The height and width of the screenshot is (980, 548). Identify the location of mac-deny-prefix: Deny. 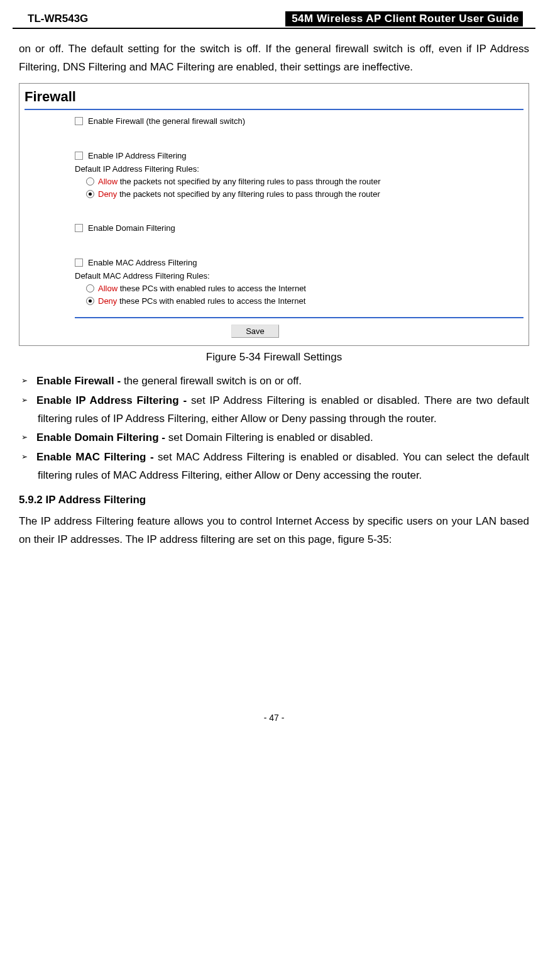
(107, 301).